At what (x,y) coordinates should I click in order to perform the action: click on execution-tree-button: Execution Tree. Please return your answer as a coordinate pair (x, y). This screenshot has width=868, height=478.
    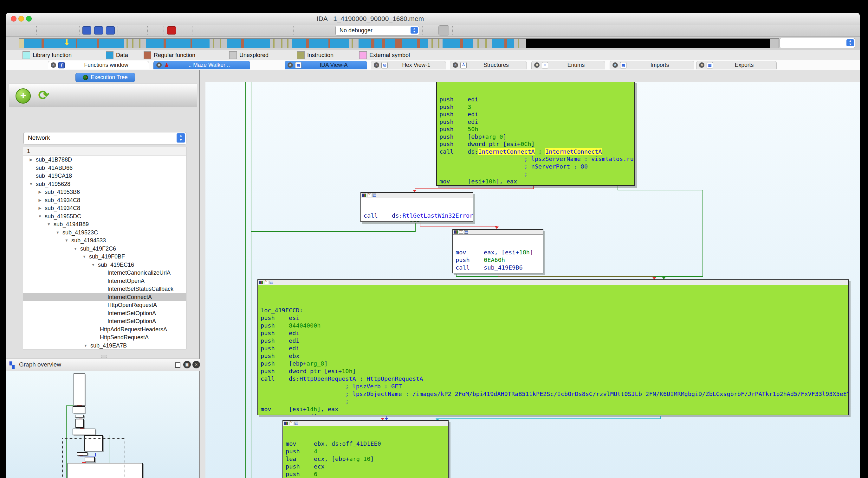
    Looking at the image, I should click on (105, 77).